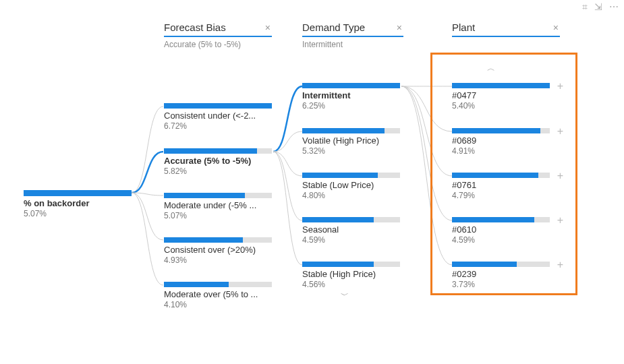 Image resolution: width=624 pixels, height=364 pixels. I want to click on node-value: 5.40%, so click(501, 106).